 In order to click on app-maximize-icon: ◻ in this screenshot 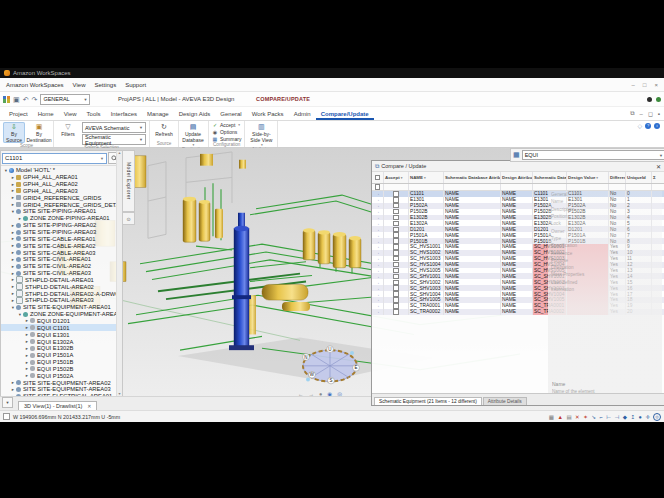, I will do `click(650, 114)`.